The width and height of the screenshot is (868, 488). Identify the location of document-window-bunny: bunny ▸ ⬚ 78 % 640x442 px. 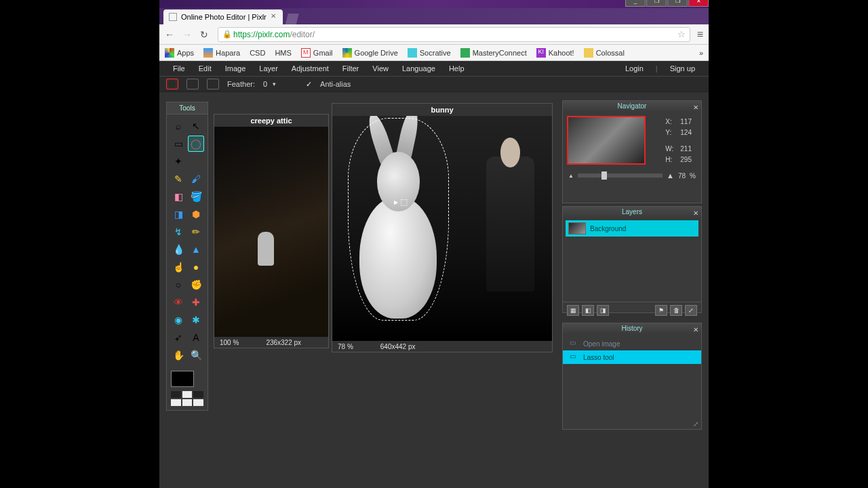
(442, 228).